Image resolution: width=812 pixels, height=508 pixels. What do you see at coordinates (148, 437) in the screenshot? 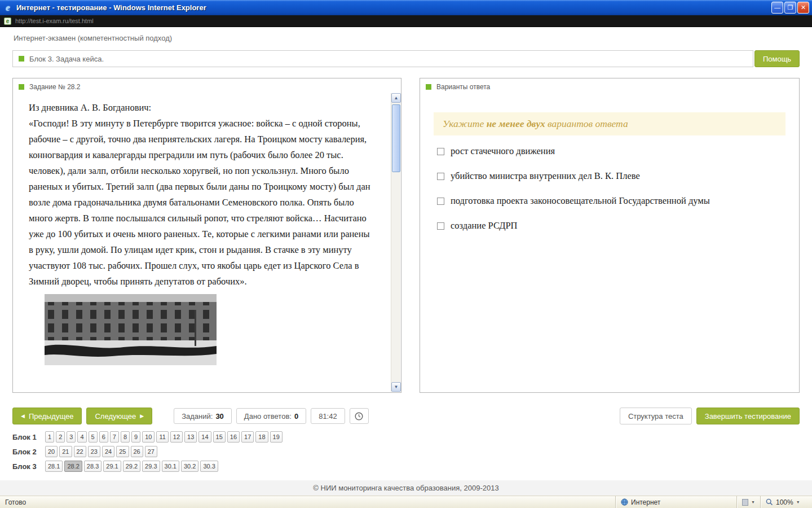
I see `question-cell: 10` at bounding box center [148, 437].